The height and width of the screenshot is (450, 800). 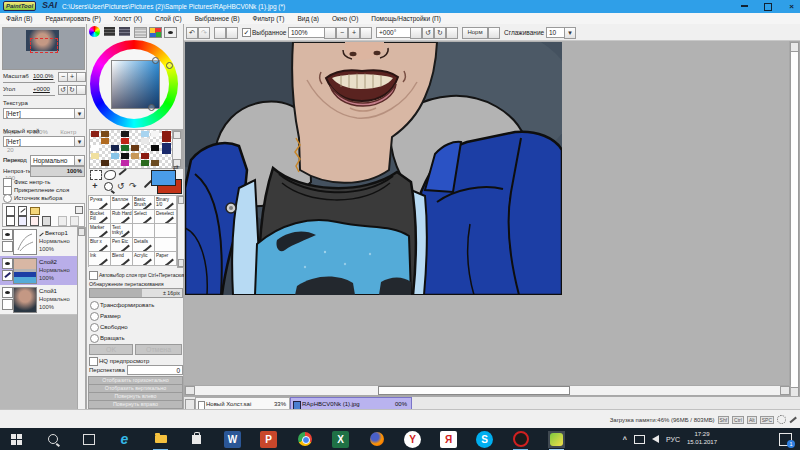 I want to click on sv-square, so click(x=136, y=84).